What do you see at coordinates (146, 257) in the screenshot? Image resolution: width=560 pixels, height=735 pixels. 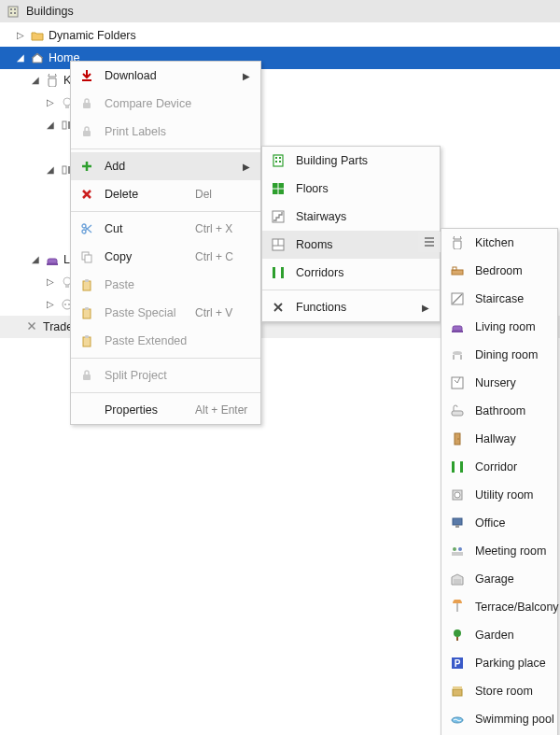 I see `menu-item-label: Copy` at bounding box center [146, 257].